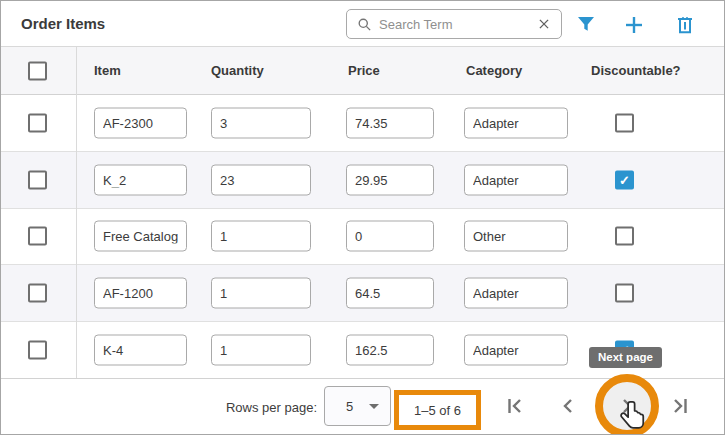 This screenshot has height=435, width=725. What do you see at coordinates (636, 71) in the screenshot?
I see `column-header-discountable: Discountable?` at bounding box center [636, 71].